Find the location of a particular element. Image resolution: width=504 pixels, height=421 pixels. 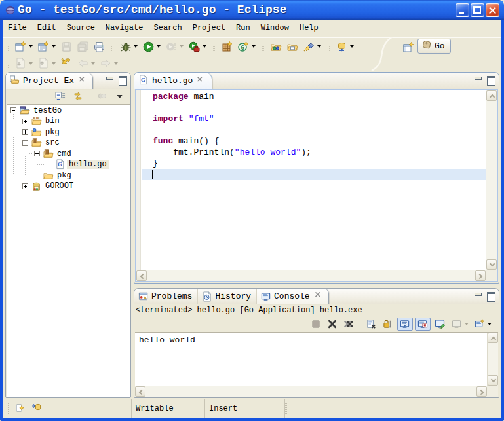

tab-hello-go: G hello.go is located at coordinates (173, 81).